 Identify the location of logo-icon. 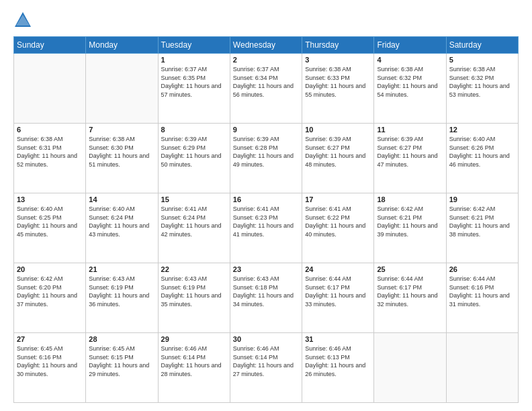
(23, 20).